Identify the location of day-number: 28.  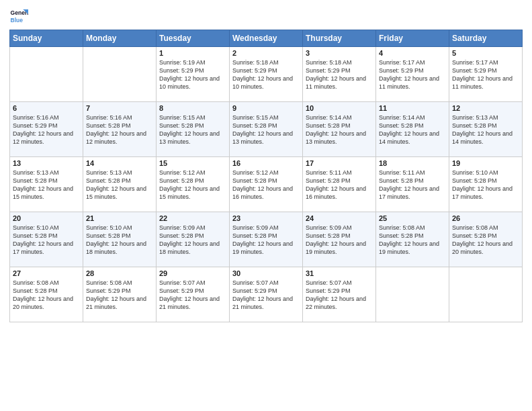
(120, 273).